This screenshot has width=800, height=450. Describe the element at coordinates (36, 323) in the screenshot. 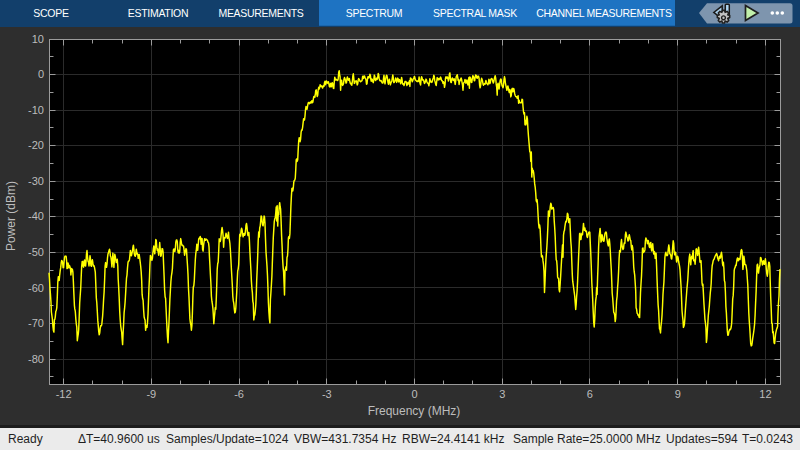

I see `svg-text: -70` at that location.